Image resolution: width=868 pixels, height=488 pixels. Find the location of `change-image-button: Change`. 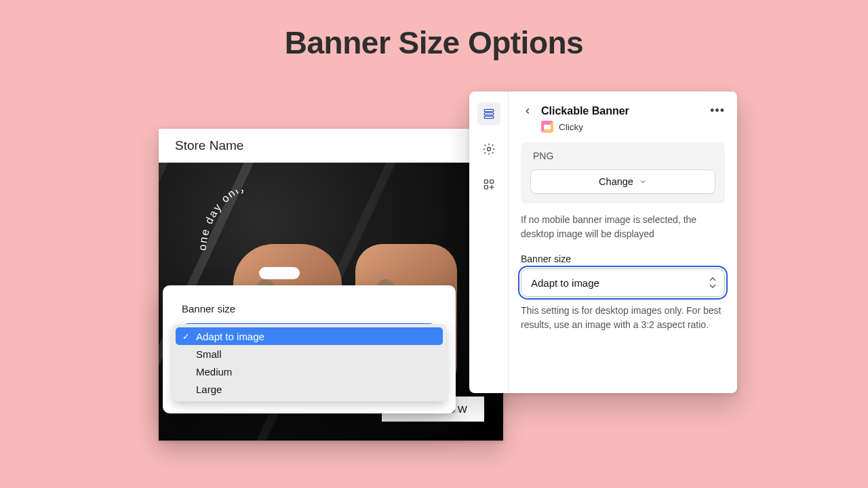

change-image-button: Change is located at coordinates (623, 182).